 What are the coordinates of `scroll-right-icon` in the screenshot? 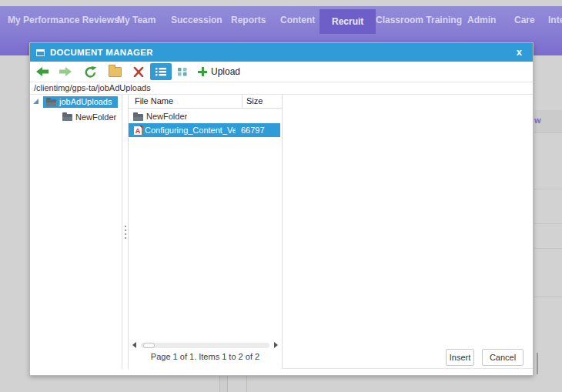 It's located at (276, 345).